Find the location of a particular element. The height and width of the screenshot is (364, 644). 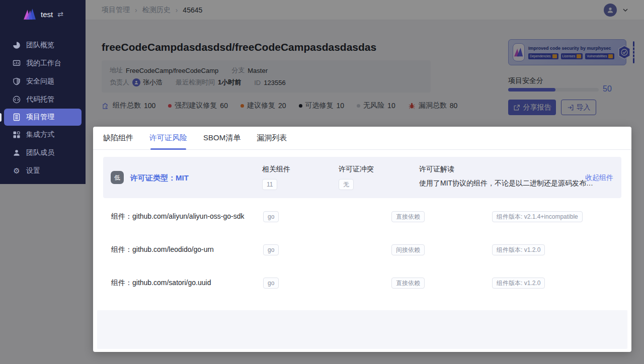

pie-chart-icon is located at coordinates (17, 45).